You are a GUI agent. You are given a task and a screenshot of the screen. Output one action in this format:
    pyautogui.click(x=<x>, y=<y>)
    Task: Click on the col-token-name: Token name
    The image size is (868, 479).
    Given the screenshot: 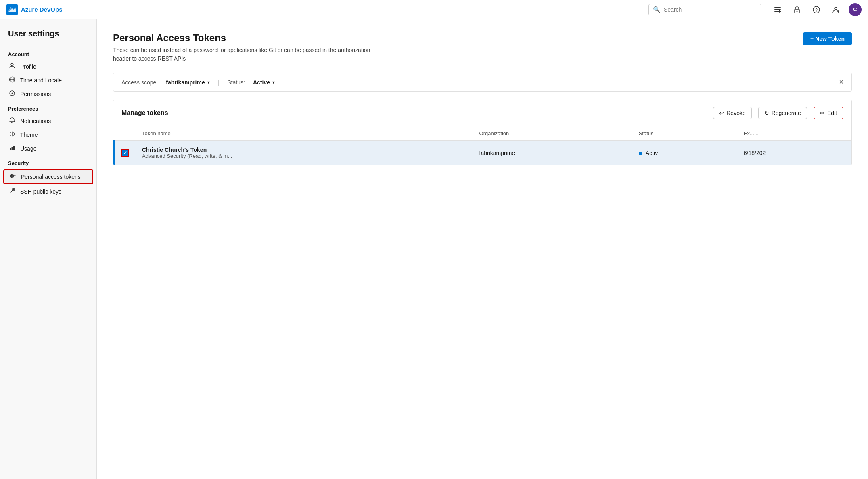 What is the action you would take?
    pyautogui.click(x=304, y=134)
    